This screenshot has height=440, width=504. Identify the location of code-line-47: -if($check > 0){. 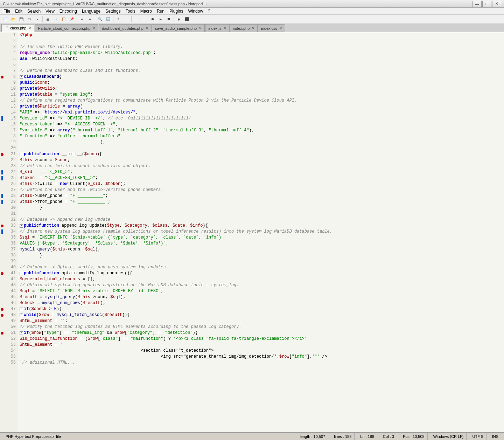
(261, 309).